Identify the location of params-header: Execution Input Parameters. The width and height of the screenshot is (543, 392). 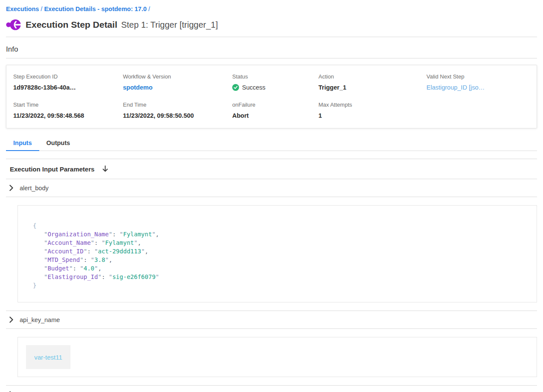
(272, 169).